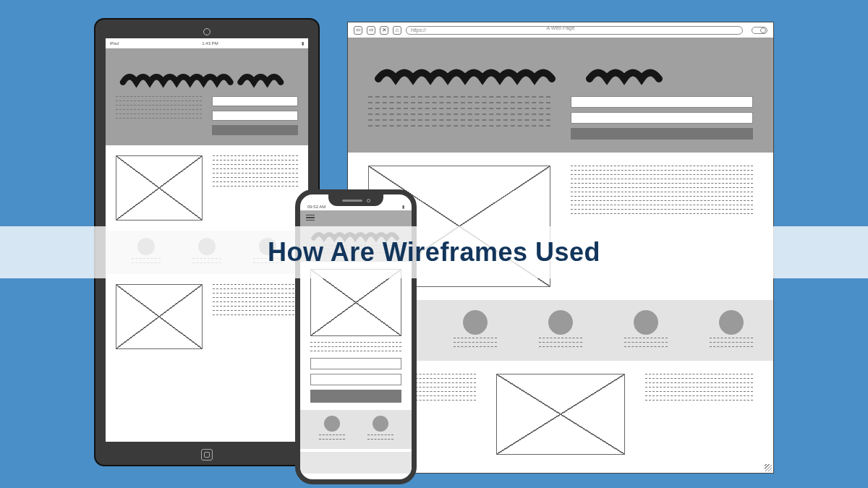 Image resolution: width=868 pixels, height=488 pixels. What do you see at coordinates (207, 32) in the screenshot?
I see `tablet-camera-icon` at bounding box center [207, 32].